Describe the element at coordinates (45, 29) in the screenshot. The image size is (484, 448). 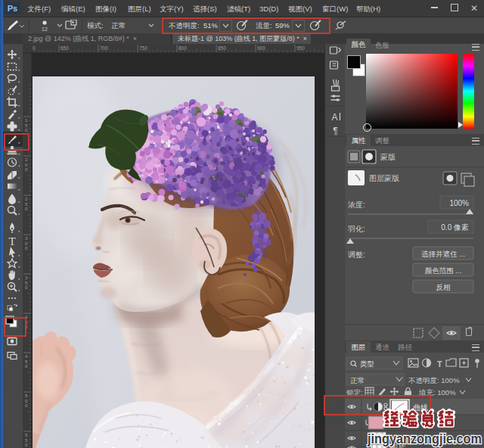
I see `svg-text: 12` at that location.